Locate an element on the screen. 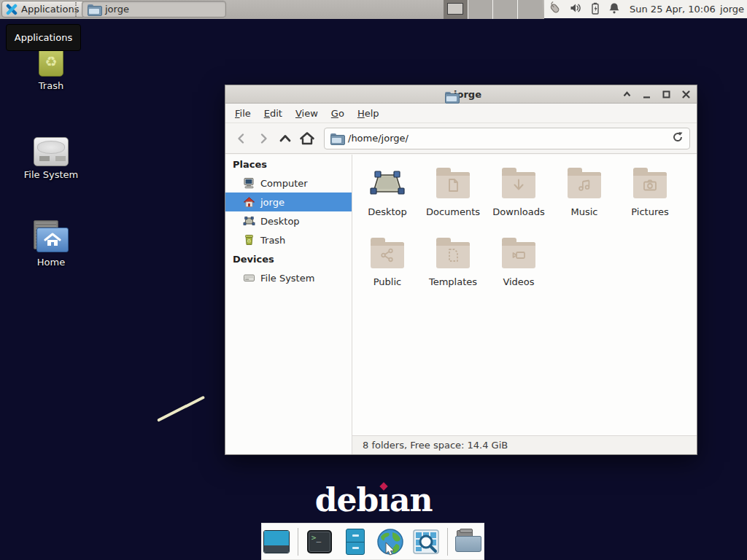 The height and width of the screenshot is (560, 747). toolbar: /home/jorge/ is located at coordinates (461, 139).